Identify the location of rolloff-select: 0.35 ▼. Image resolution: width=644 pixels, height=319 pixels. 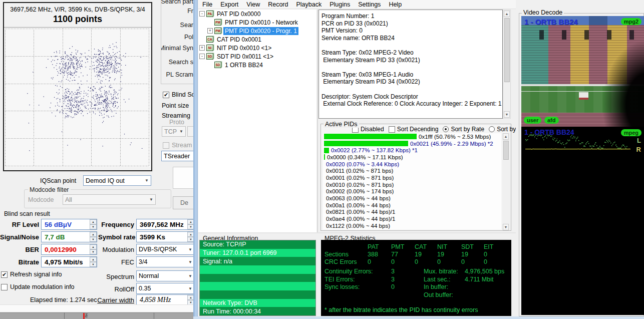
(165, 288).